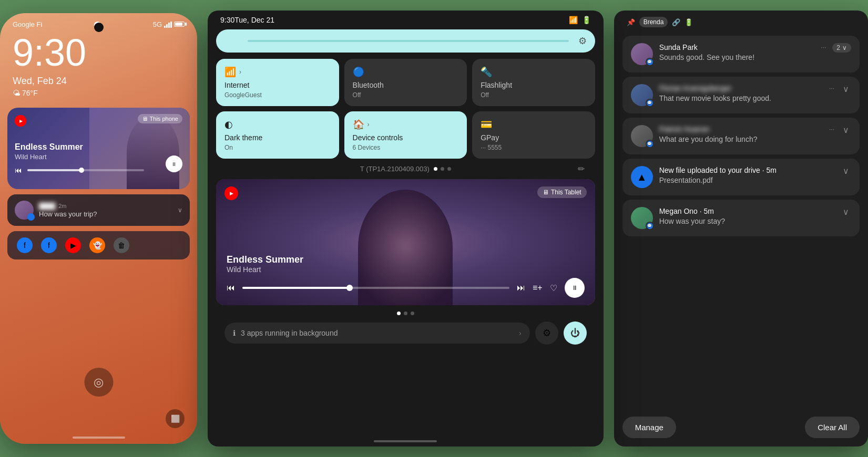 The width and height of the screenshot is (868, 457). Describe the element at coordinates (846, 130) in the screenshot. I see `expand-icon-3: ∨` at that location.